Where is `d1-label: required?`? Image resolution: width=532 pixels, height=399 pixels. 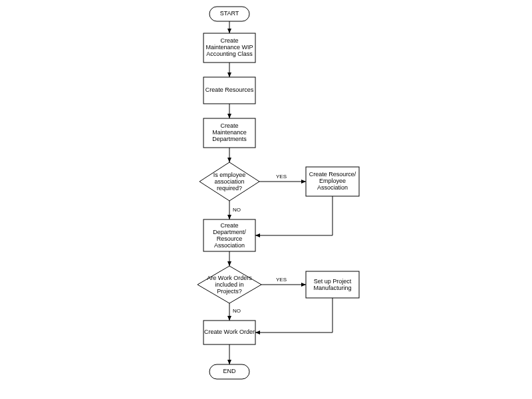 d1-label: required? is located at coordinates (229, 188).